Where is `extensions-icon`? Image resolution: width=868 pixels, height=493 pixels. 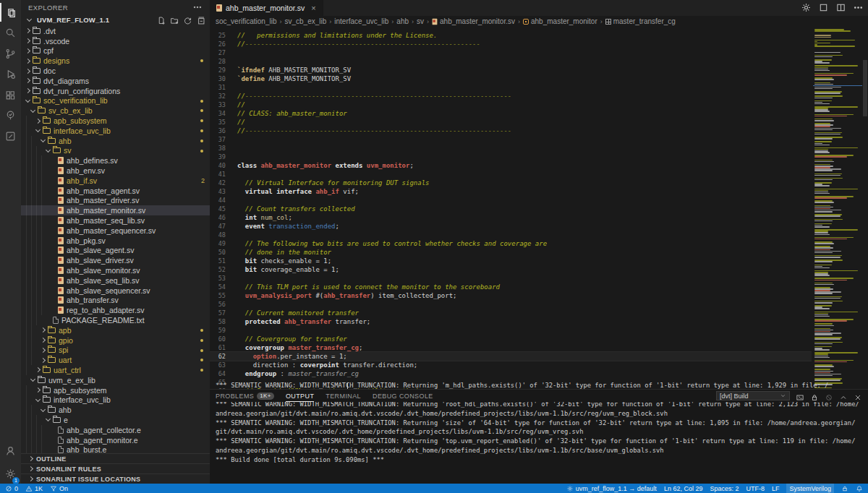
extensions-icon is located at coordinates (10, 95).